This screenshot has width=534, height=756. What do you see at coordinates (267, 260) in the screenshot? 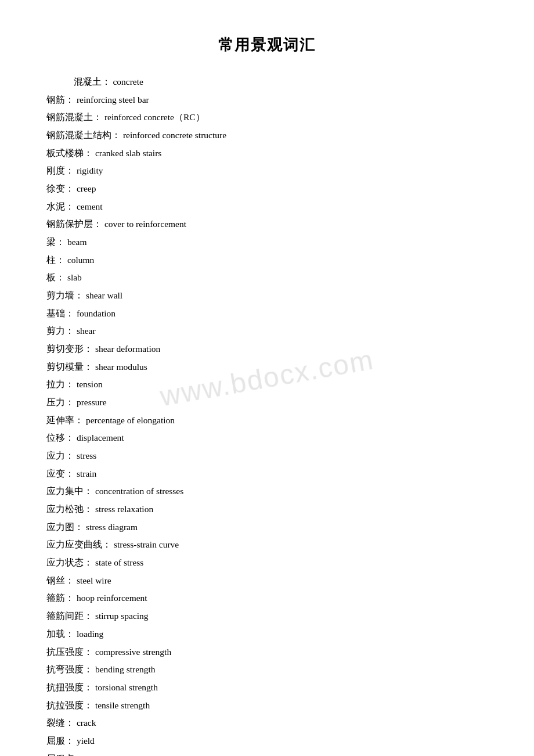
I see `vocab-item: 柱： column` at bounding box center [267, 260].